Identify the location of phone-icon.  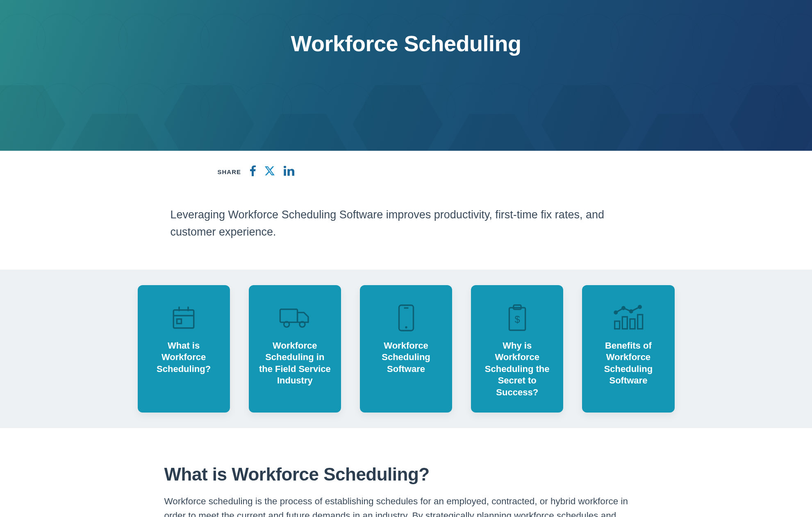
(406, 318).